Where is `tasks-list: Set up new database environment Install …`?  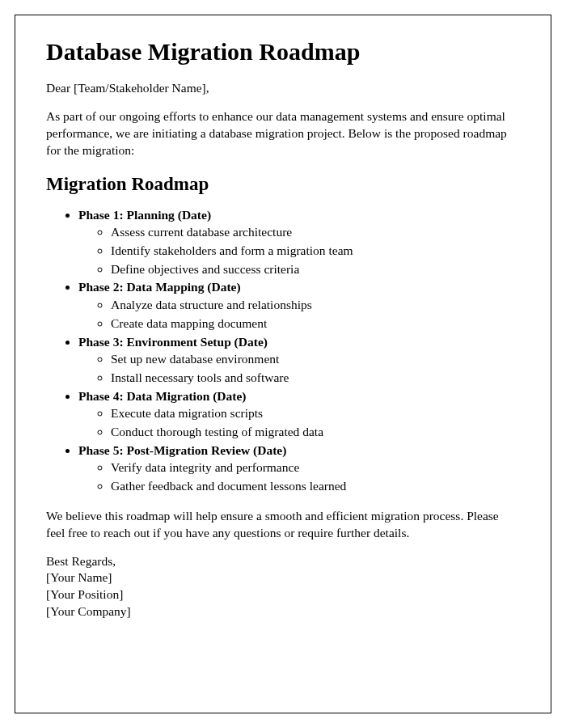 tasks-list: Set up new database environment Install … is located at coordinates (299, 368).